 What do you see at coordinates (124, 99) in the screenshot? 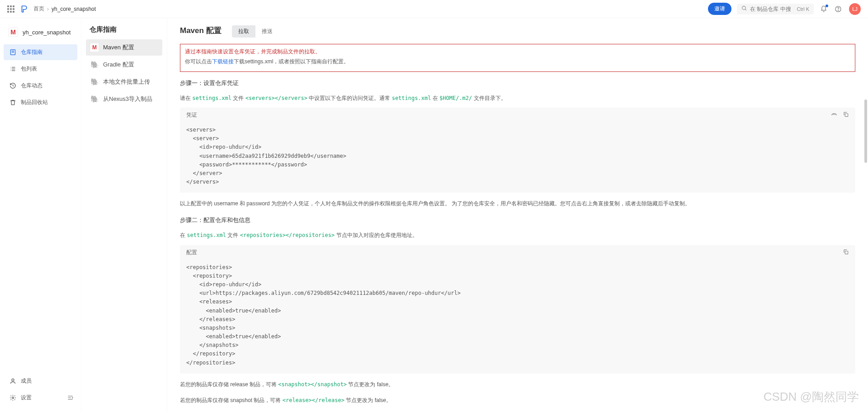
I see `subnav-nexus: 🐘 从Nexus3导入制品` at bounding box center [124, 99].